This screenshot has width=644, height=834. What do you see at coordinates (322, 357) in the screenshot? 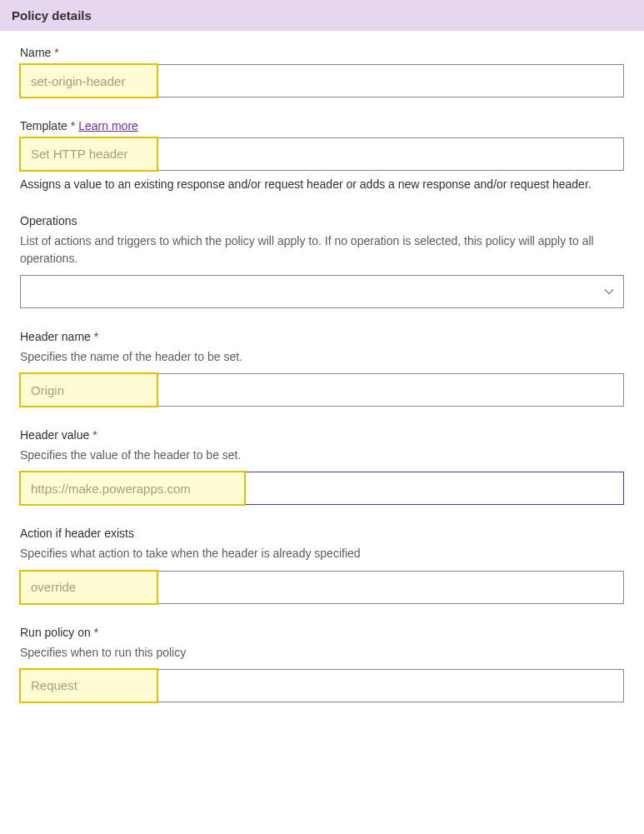
I see `header-name-help: Specifies the name of the header to be s…` at bounding box center [322, 357].